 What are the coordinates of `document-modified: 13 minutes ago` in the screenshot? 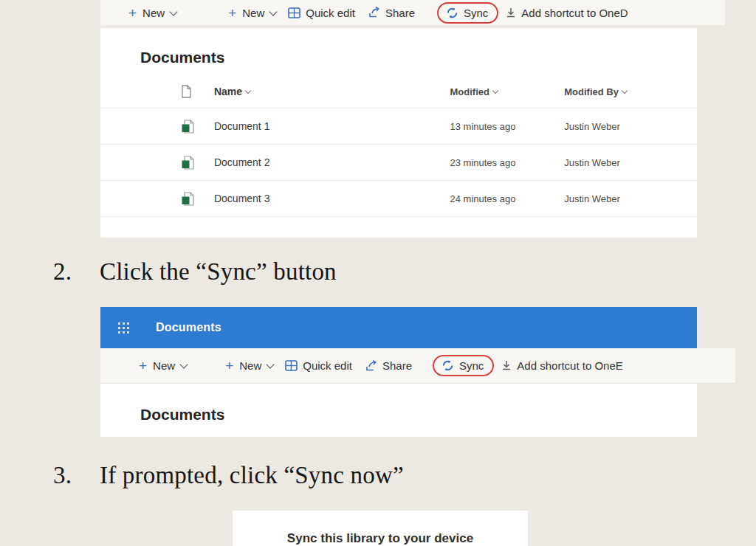 It's located at (508, 127).